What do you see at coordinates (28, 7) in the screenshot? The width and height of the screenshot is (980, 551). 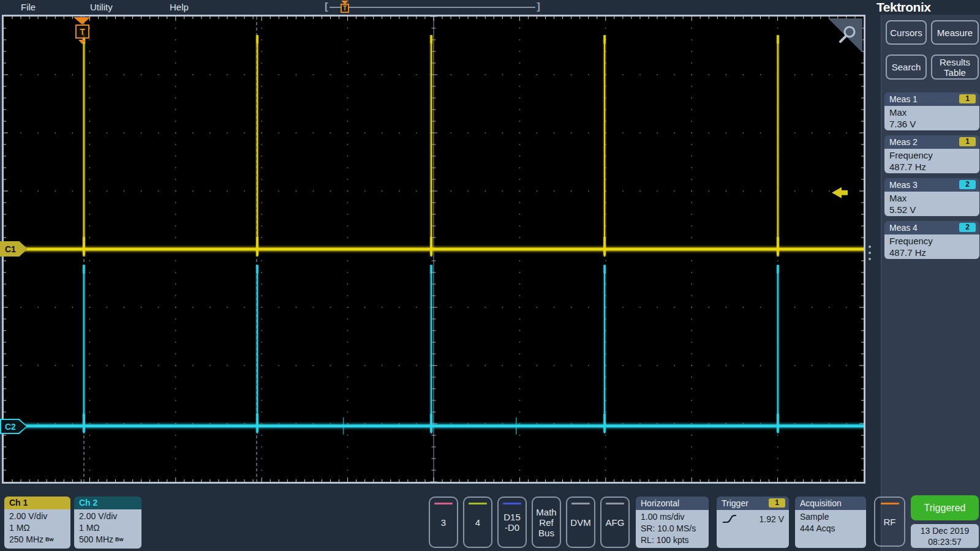 I see `menu-file: File` at bounding box center [28, 7].